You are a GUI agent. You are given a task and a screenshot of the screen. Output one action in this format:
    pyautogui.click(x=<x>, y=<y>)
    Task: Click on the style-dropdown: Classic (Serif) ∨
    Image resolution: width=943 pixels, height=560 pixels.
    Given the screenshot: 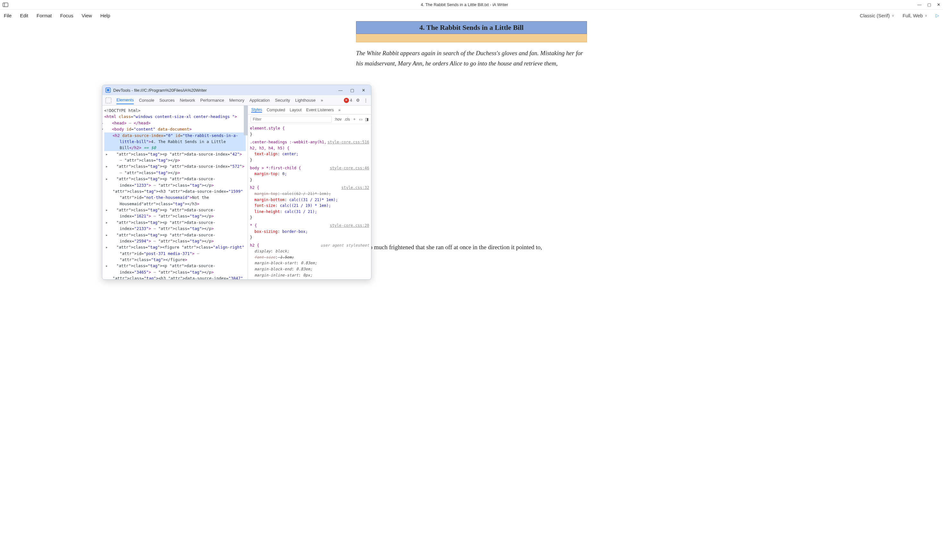 What is the action you would take?
    pyautogui.click(x=877, y=15)
    